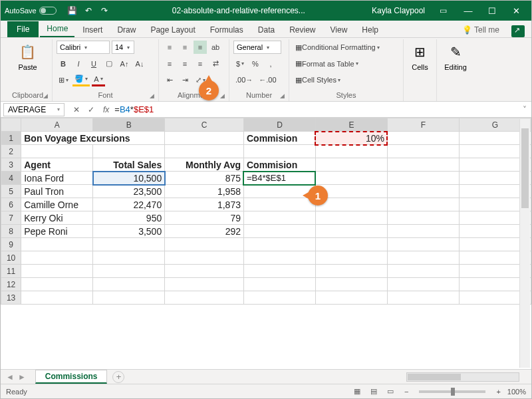  Describe the element at coordinates (91, 110) in the screenshot. I see `enter-formula-icon: ✓` at that location.